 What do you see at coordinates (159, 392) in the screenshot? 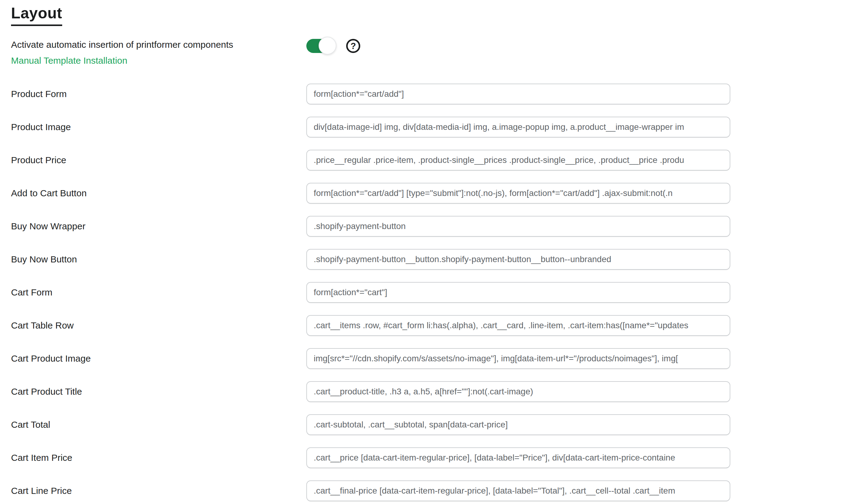
I see `field-label-cart-product-title: Cart Product Title` at bounding box center [159, 392].